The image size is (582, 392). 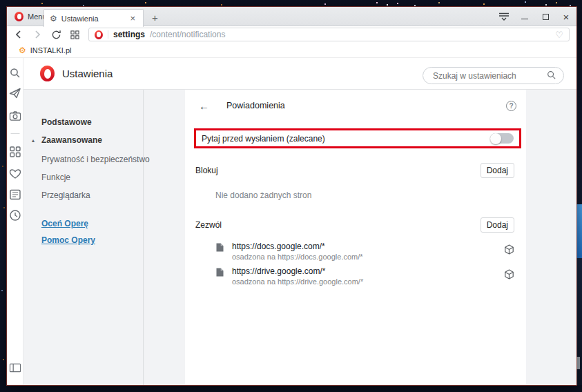 What do you see at coordinates (51, 50) in the screenshot?
I see `bookmark-label: INSTALKI.pl` at bounding box center [51, 50].